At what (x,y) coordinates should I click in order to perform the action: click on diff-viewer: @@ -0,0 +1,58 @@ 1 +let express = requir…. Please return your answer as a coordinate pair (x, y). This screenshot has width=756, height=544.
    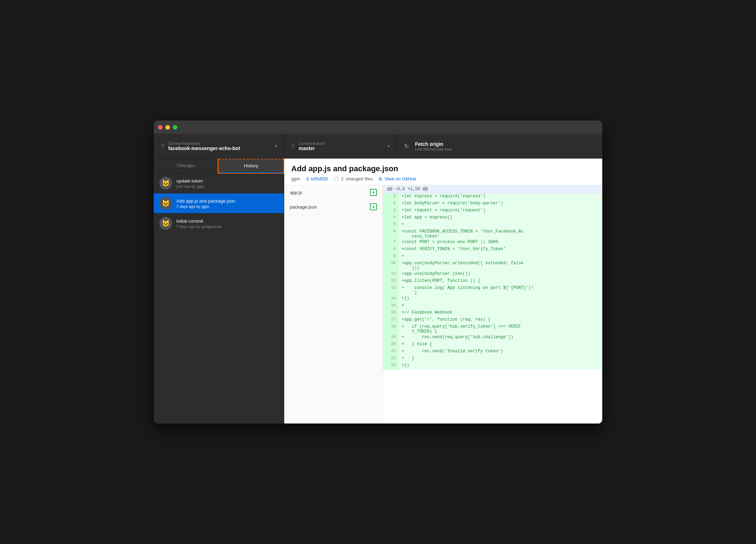
    Looking at the image, I should click on (493, 304).